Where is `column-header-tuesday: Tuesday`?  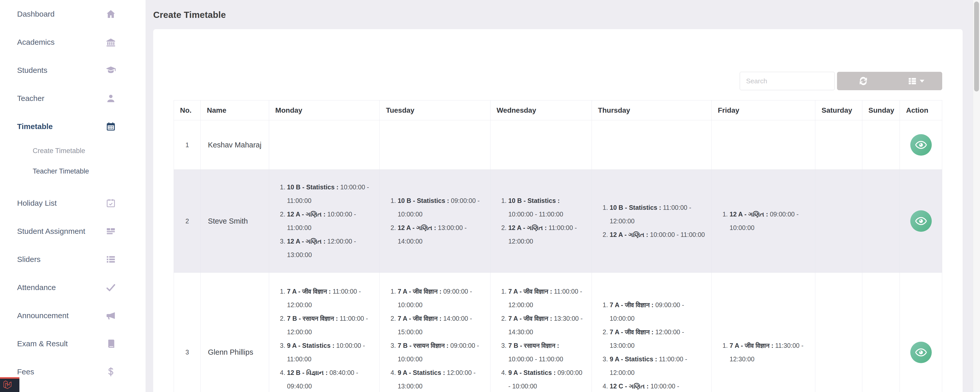
column-header-tuesday: Tuesday is located at coordinates (435, 110).